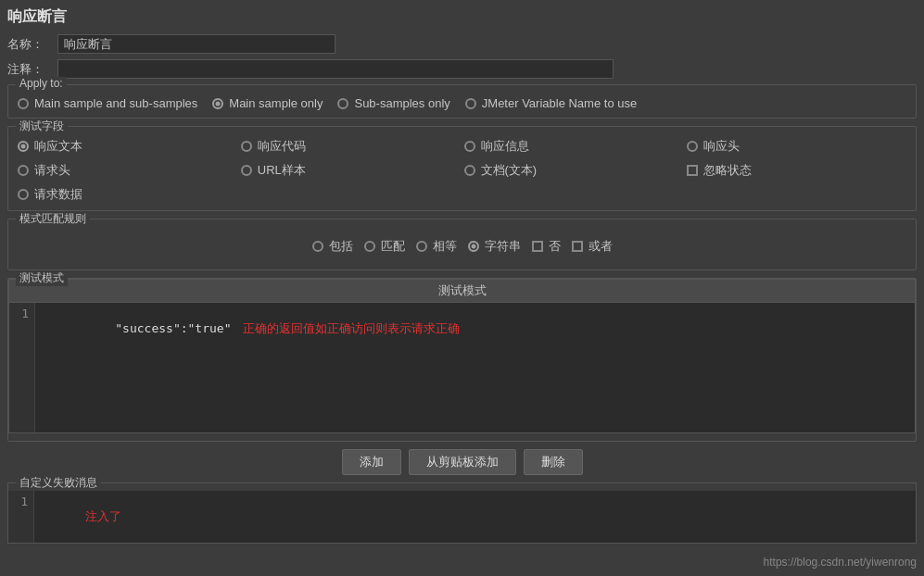 The image size is (924, 576). Describe the element at coordinates (470, 170) in the screenshot. I see `field-doc-text-radio` at that location.